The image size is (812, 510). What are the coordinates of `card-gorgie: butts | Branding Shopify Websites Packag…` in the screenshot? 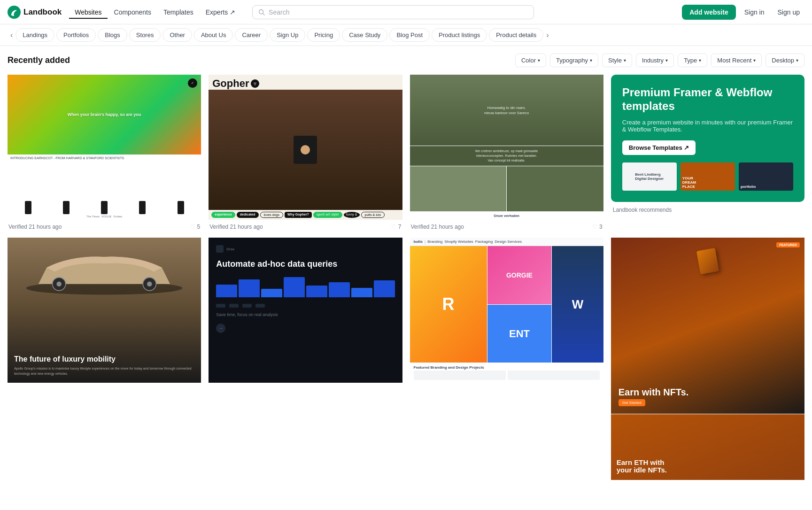 It's located at (507, 361).